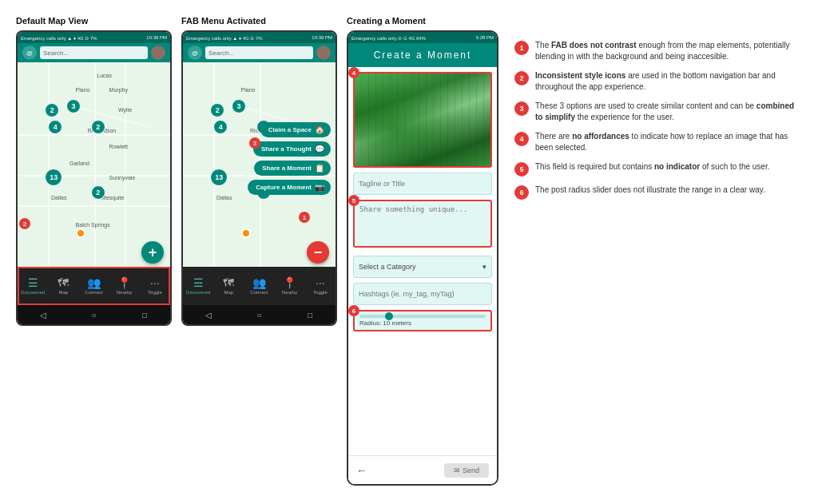 The image size is (818, 504). Describe the element at coordinates (239, 106) in the screenshot. I see `pin-3-2: 3` at that location.